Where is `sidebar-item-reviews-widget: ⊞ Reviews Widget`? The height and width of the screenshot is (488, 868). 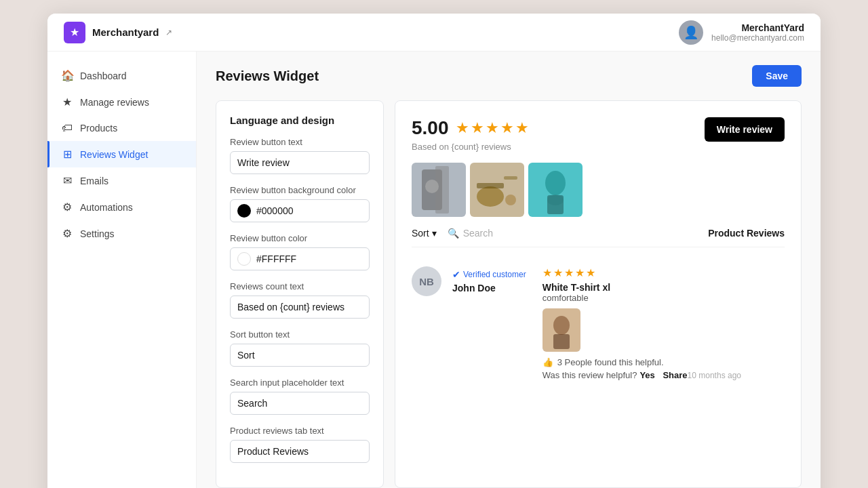
sidebar-item-reviews-widget: ⊞ Reviews Widget is located at coordinates (122, 155).